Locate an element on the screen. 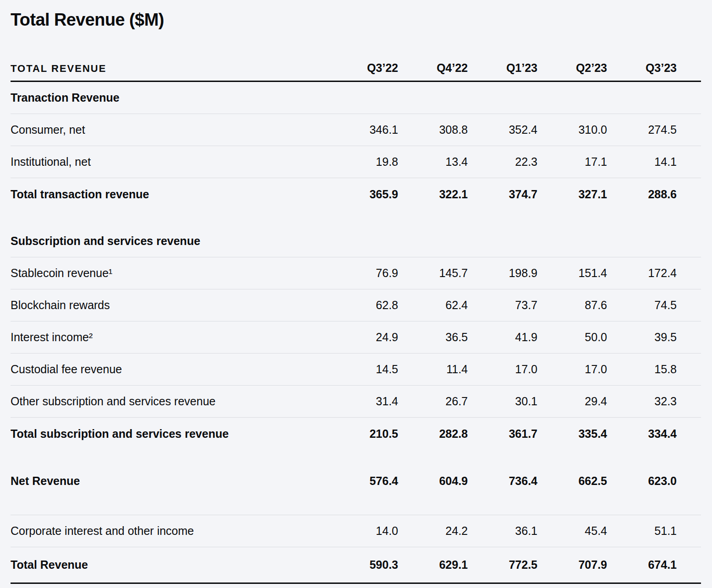 Image resolution: width=712 pixels, height=588 pixels. cell-value: 62.4 is located at coordinates (433, 305).